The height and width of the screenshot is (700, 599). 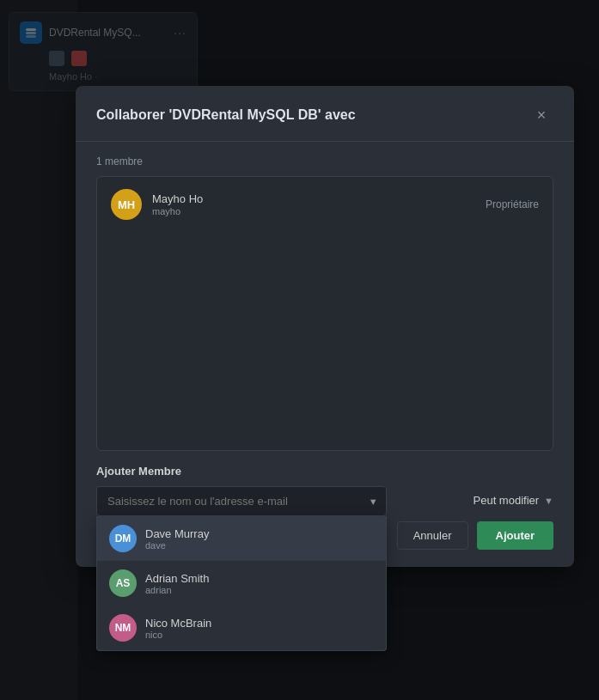 I want to click on add-member-section: Ajouter Membre ▼ DM Dave Murray dave, so click(x=325, y=507).